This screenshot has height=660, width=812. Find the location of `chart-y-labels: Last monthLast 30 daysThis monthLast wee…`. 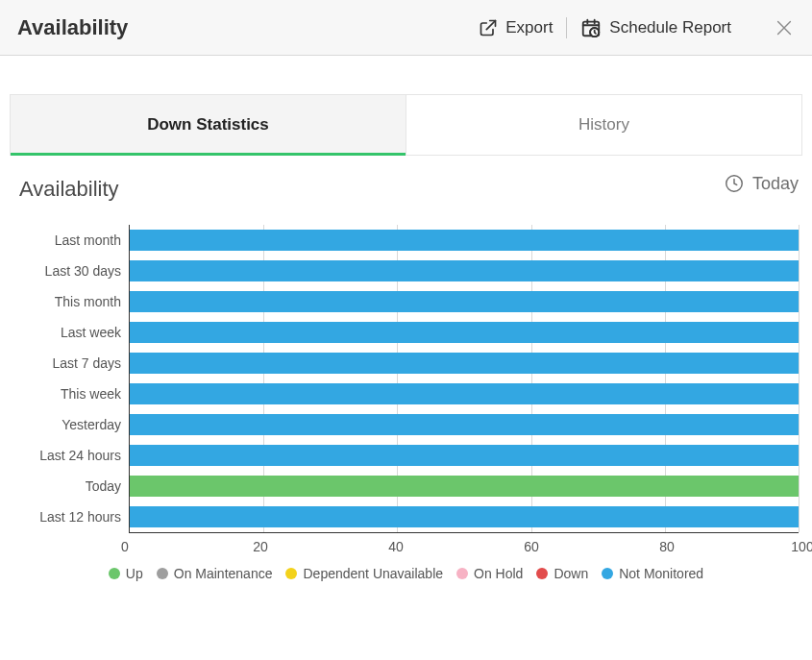

chart-y-labels: Last monthLast 30 daysThis monthLast wee… is located at coordinates (71, 379).